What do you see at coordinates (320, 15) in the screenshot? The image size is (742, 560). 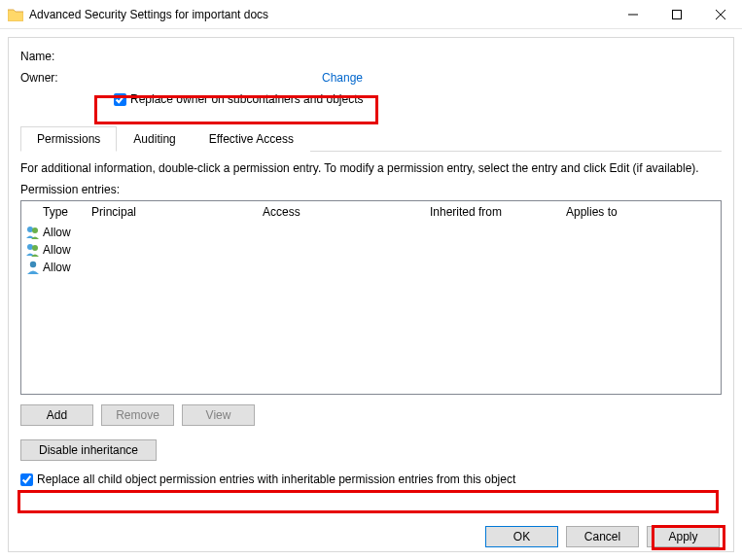 I see `window-title: Advanced Security Settings for important…` at bounding box center [320, 15].